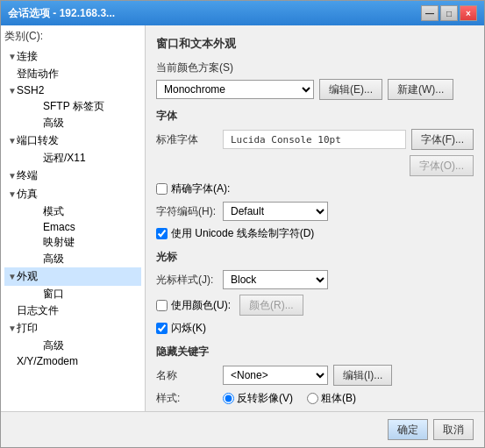  What do you see at coordinates (351, 89) in the screenshot?
I see `edit-scheme-button: 编辑(E)...` at bounding box center [351, 89].